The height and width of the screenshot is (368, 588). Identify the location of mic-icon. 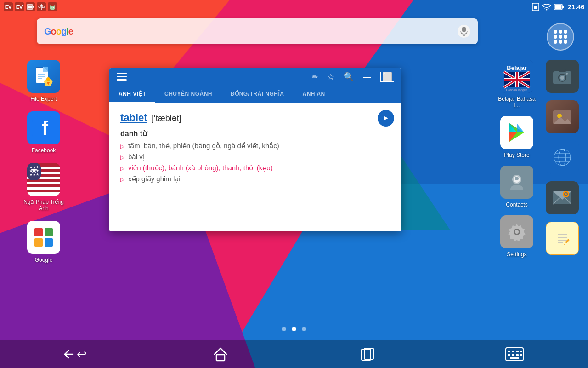
(464, 31).